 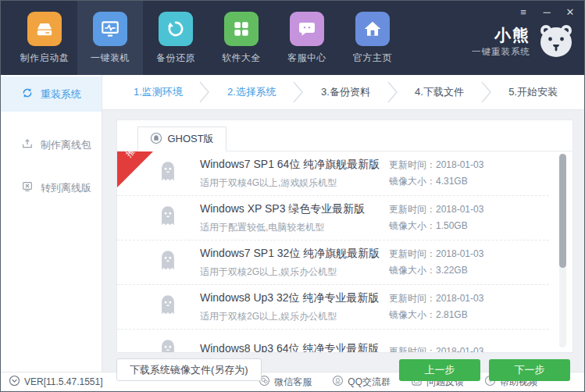 I want to click on step-3: 3.备份资料, so click(x=345, y=92).